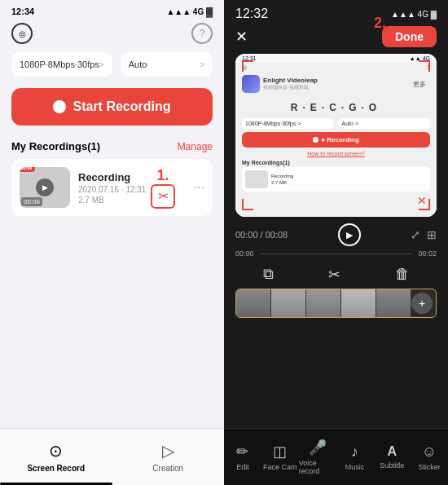 The image size is (448, 485). I want to click on preview-recordings-title: My Recordings(1), so click(336, 163).